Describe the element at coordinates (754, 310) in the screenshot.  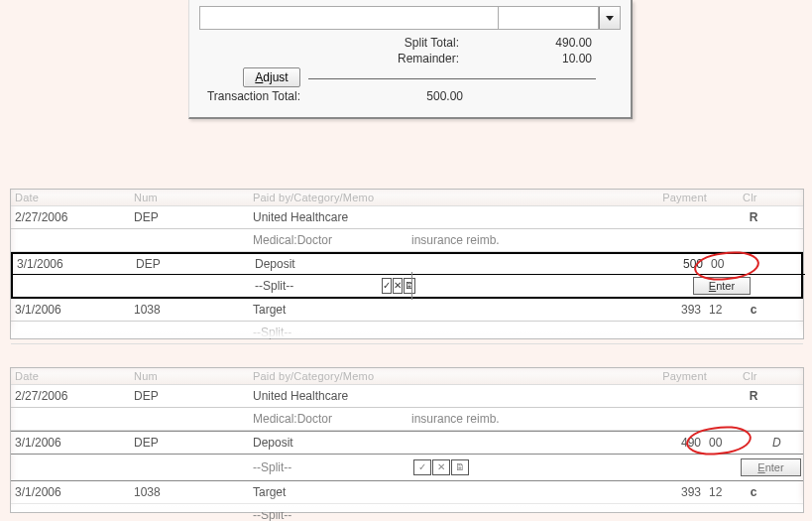
I see `clr-cell: c` at that location.